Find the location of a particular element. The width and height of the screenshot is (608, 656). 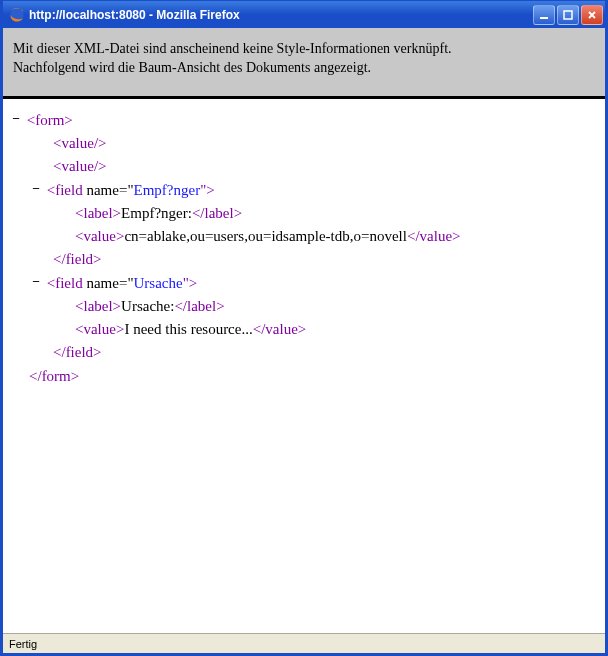

notice-line-2: Nachfolgend wird die Baum-Ansicht des Do… is located at coordinates (304, 68).